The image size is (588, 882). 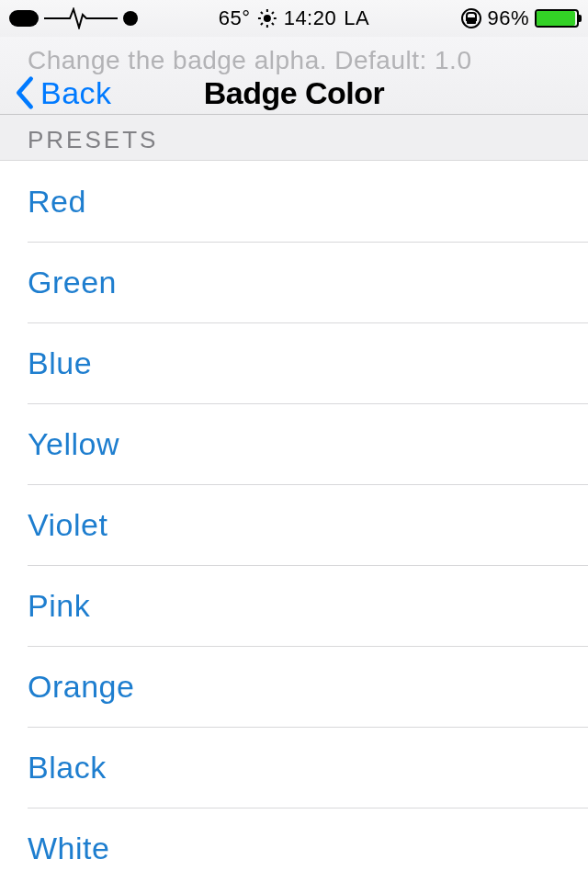 I want to click on clock-label: 14:20, so click(x=311, y=18).